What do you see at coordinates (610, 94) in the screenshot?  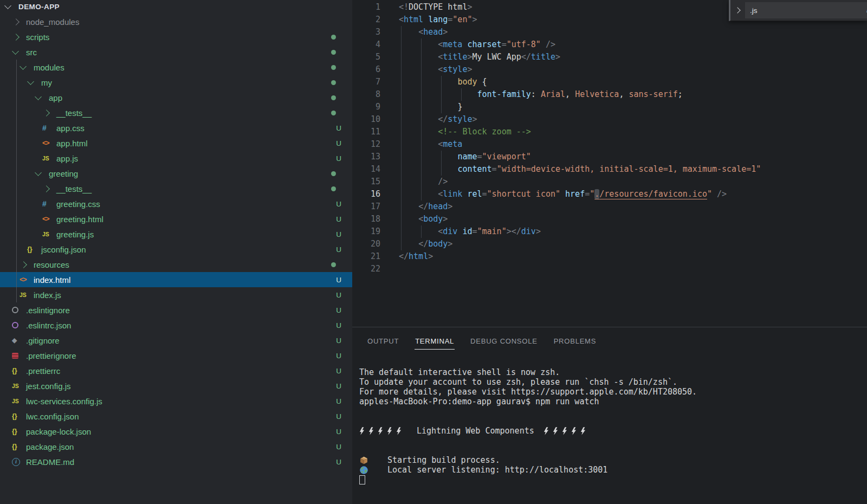 I see `code-line-8: 8 font-family: Arial, Helvetica, sans-se…` at bounding box center [610, 94].